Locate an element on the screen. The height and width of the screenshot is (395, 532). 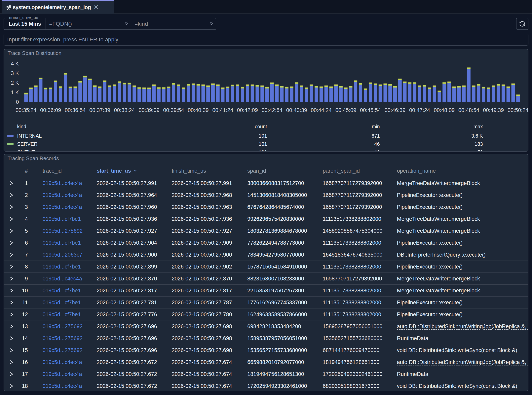
svg-text: 00:46:39 is located at coordinates (395, 110).